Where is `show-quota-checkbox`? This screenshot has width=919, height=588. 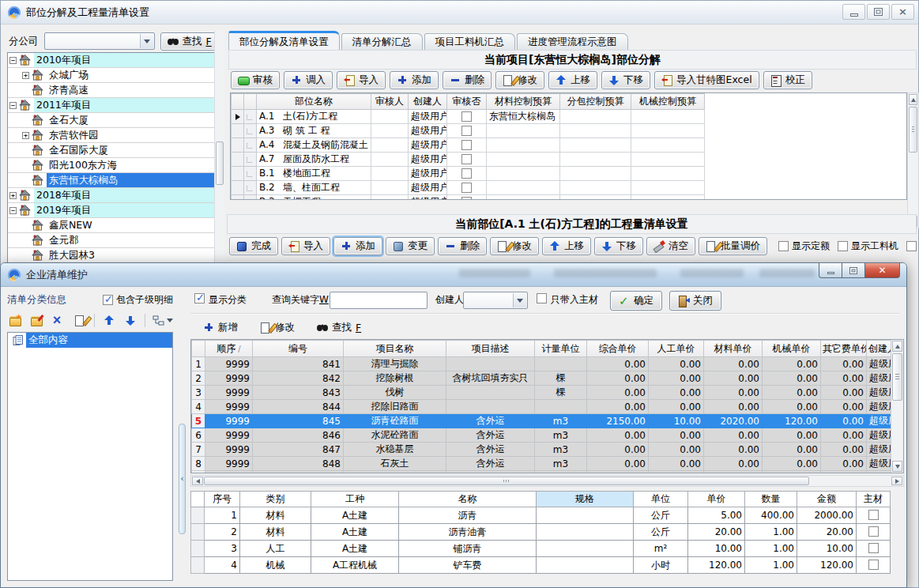 show-quota-checkbox is located at coordinates (784, 247).